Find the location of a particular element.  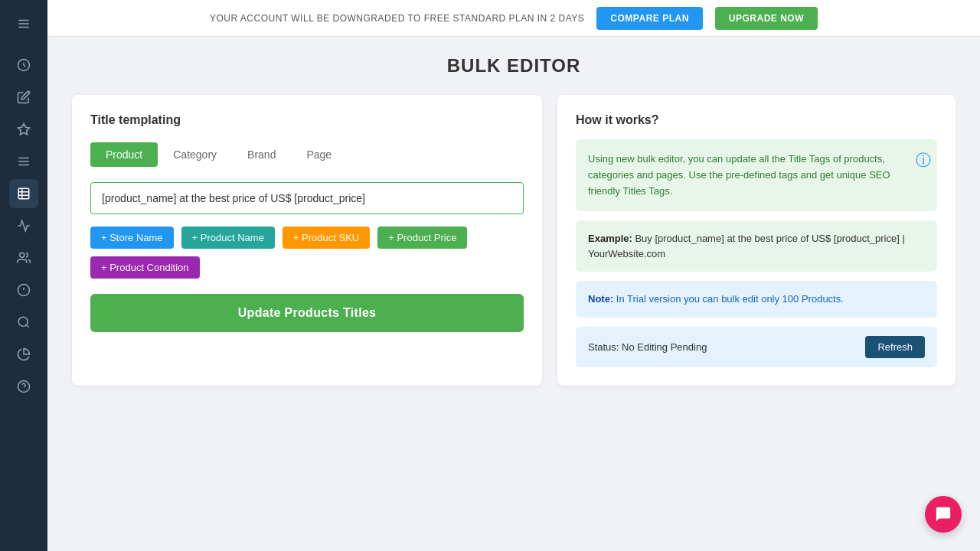

tab-page: Page is located at coordinates (318, 155).